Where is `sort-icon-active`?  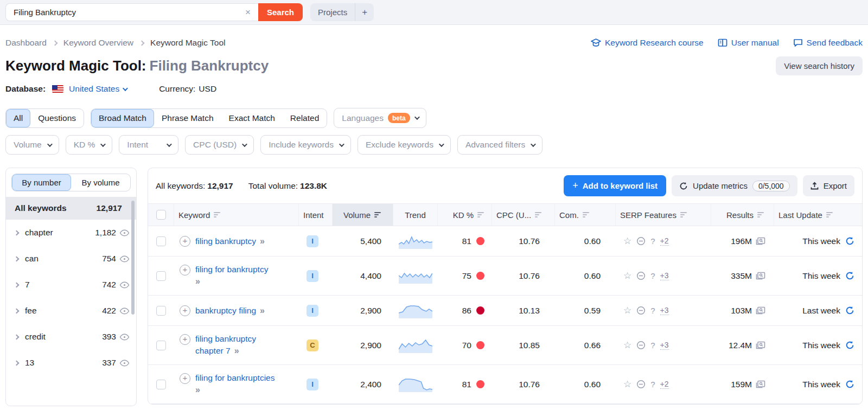
sort-icon-active is located at coordinates (378, 215).